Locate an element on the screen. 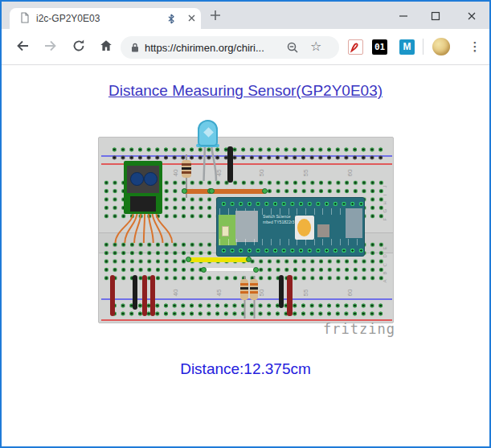 Image resolution: width=491 pixels, height=448 pixels. mbed-usb-connector is located at coordinates (247, 227).